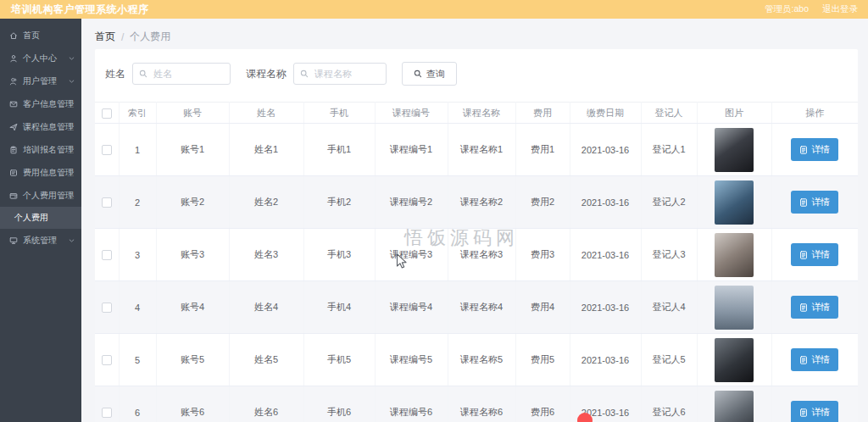  What do you see at coordinates (41, 218) in the screenshot?
I see `sidebar-subitem-personal-fee-active: 个人费用` at bounding box center [41, 218].